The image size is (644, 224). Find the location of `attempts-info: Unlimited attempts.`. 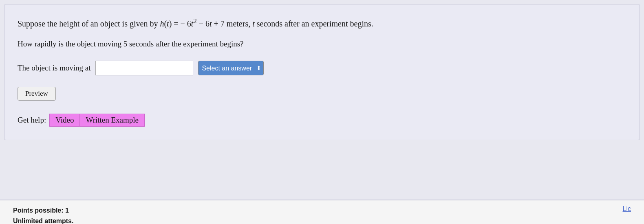

attempts-info: Unlimited attempts. is located at coordinates (43, 220).